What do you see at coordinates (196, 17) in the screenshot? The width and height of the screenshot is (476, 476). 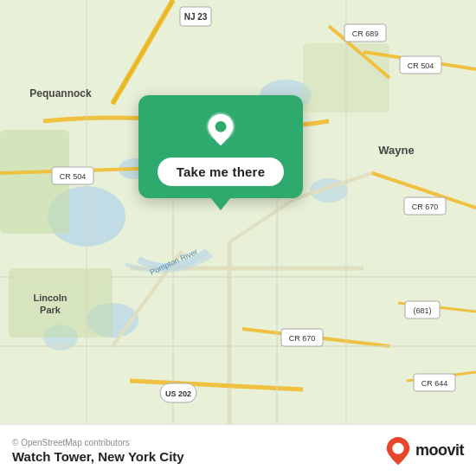 I see `svg-text: NJ 23` at bounding box center [196, 17].